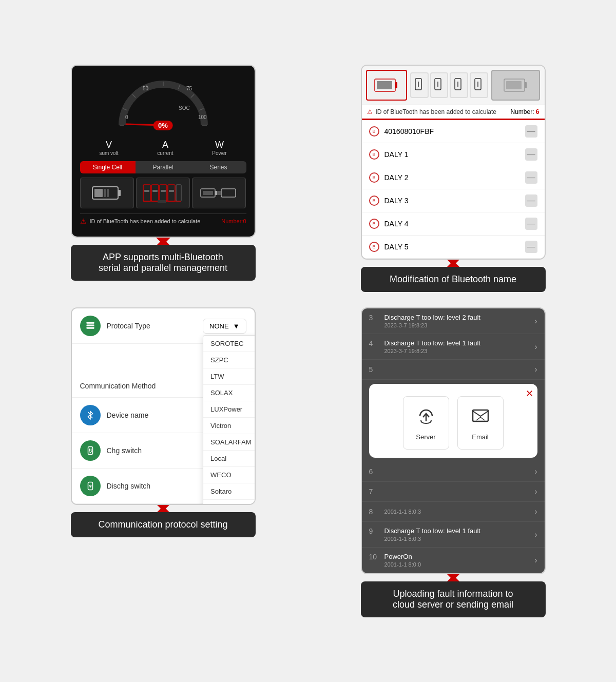  I want to click on bluetooth-icon, so click(90, 415).